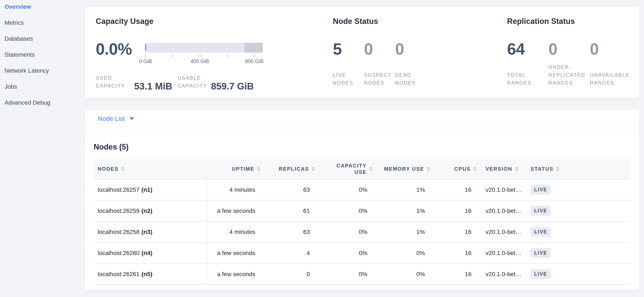 This screenshot has width=644, height=297. I want to click on total-ranges-label: TOTAL RANGES, so click(528, 79).